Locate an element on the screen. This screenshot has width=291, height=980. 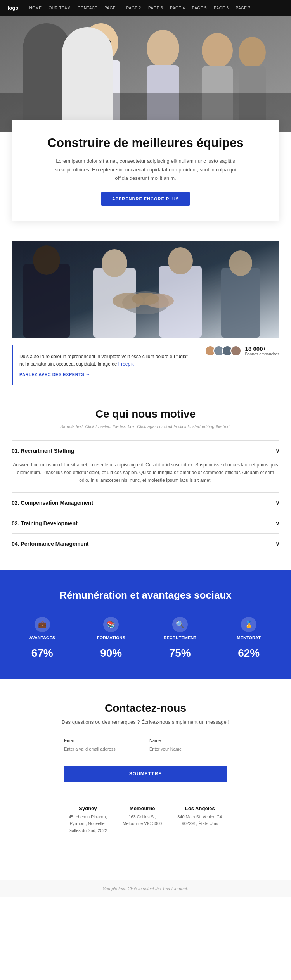
stats-label: Bonnes embauches is located at coordinates (262, 354).